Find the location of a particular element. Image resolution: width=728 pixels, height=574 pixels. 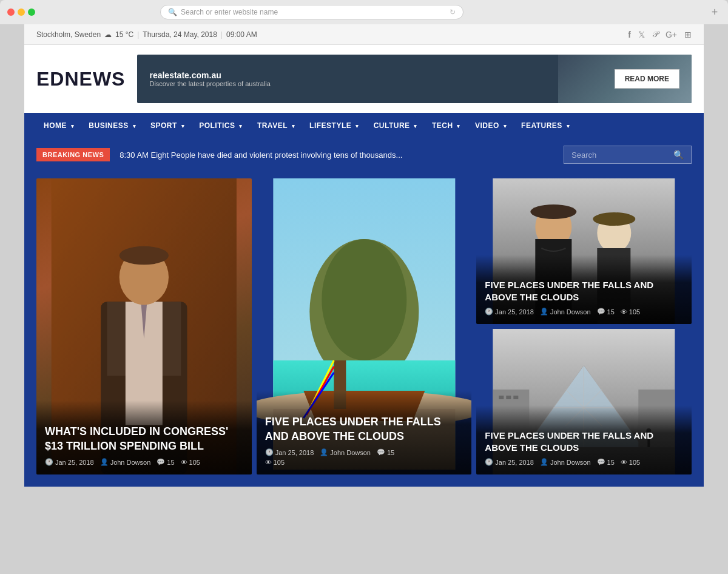

card-title-beach: FIVE PLACES UNDER THE FALLS AND ABOVE TH… is located at coordinates (364, 430).